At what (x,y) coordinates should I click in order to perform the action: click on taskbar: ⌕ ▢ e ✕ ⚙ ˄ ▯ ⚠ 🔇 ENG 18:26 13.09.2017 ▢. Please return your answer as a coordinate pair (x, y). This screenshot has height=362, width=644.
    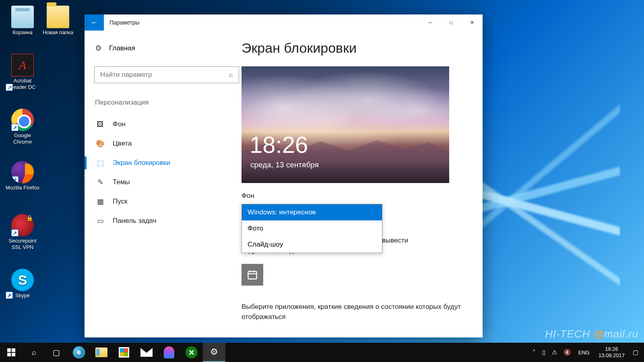
    Looking at the image, I should click on (322, 352).